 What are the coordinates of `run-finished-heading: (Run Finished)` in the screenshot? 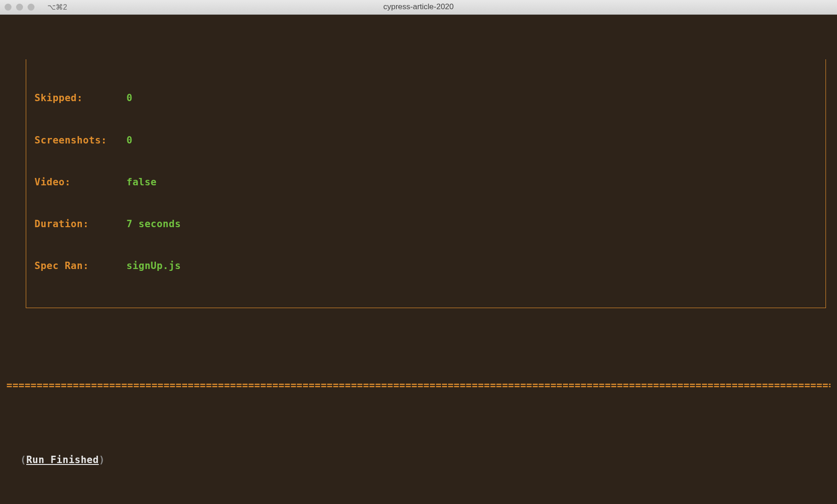 It's located at (425, 460).